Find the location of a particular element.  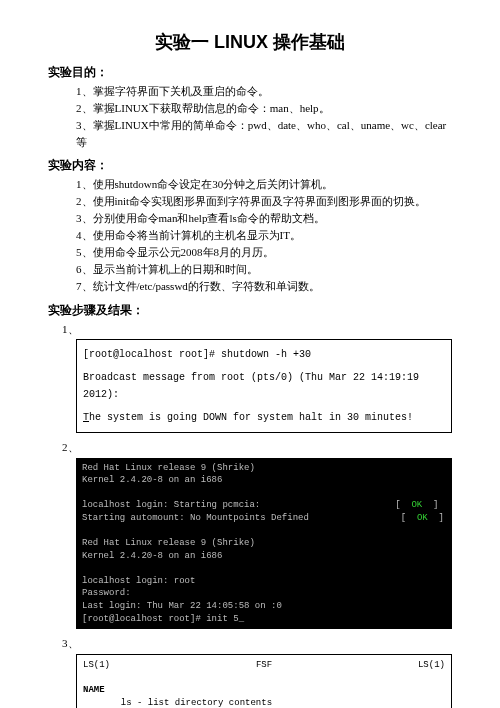

terminal-line: Broadcast message from root (pts/0) (Thu… is located at coordinates (264, 386).